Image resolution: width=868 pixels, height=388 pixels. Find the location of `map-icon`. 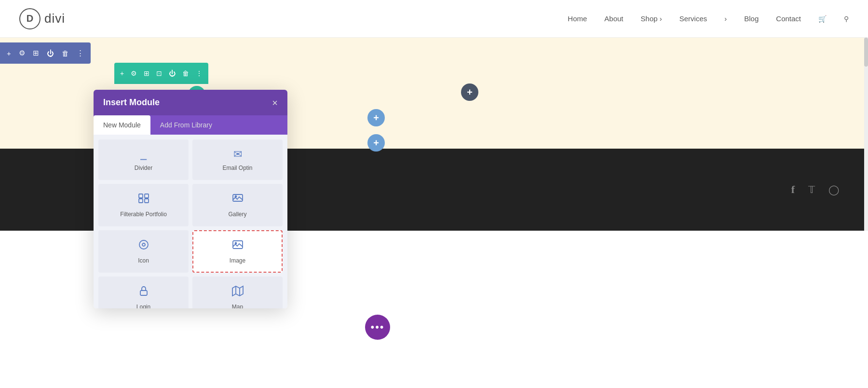

map-icon is located at coordinates (238, 292).